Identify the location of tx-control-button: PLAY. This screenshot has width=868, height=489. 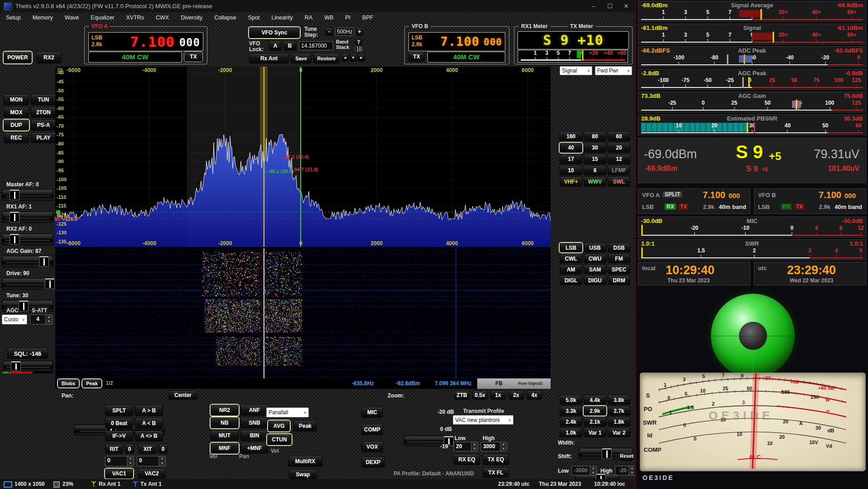
(43, 138).